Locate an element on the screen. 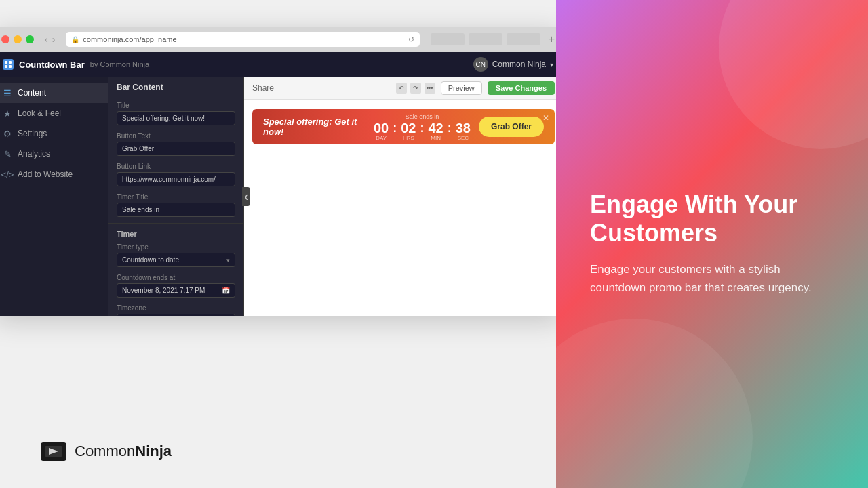  timer-type-label: Timer type is located at coordinates (176, 247).